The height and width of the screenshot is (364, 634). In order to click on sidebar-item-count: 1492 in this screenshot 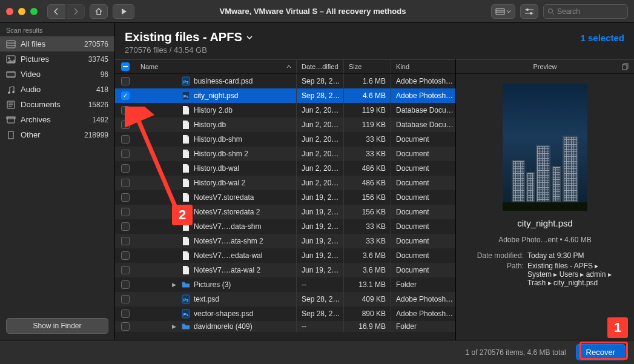, I will do `click(101, 120)`.